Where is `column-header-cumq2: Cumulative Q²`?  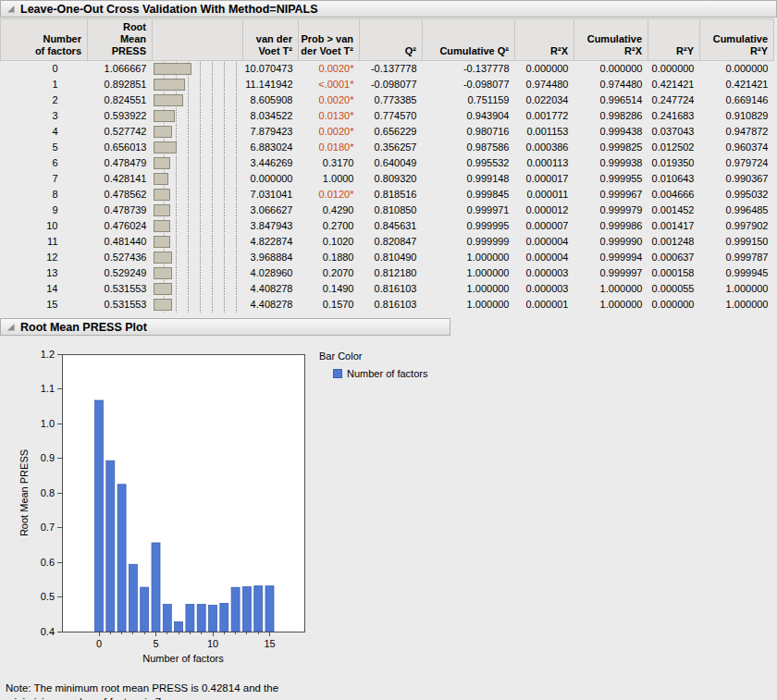
column-header-cumq2: Cumulative Q² is located at coordinates (469, 41).